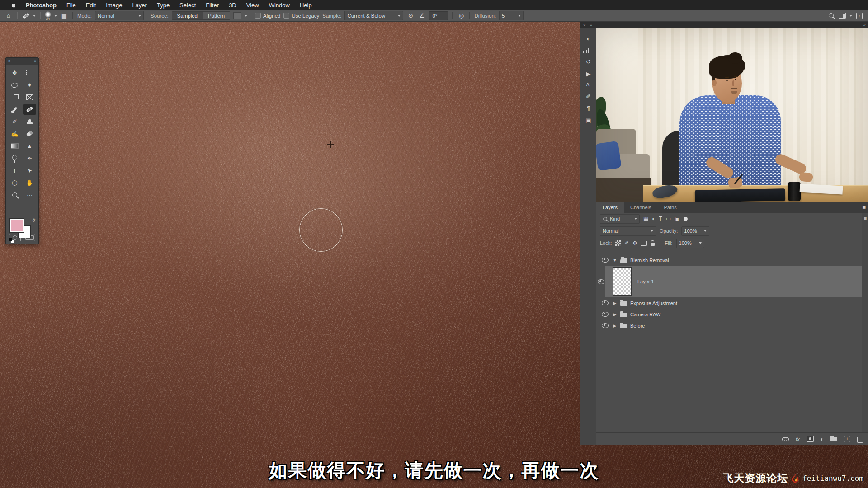 This screenshot has width=868, height=488. I want to click on collapse-icon: «, so click(35, 61).